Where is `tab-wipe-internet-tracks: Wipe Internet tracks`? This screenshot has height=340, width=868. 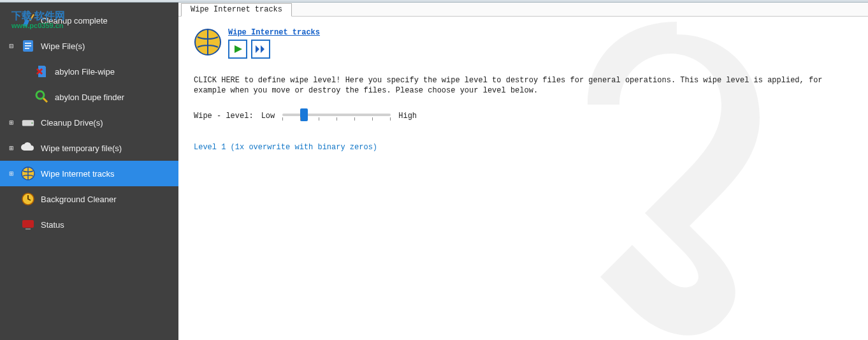 tab-wipe-internet-tracks: Wipe Internet tracks is located at coordinates (236, 10).